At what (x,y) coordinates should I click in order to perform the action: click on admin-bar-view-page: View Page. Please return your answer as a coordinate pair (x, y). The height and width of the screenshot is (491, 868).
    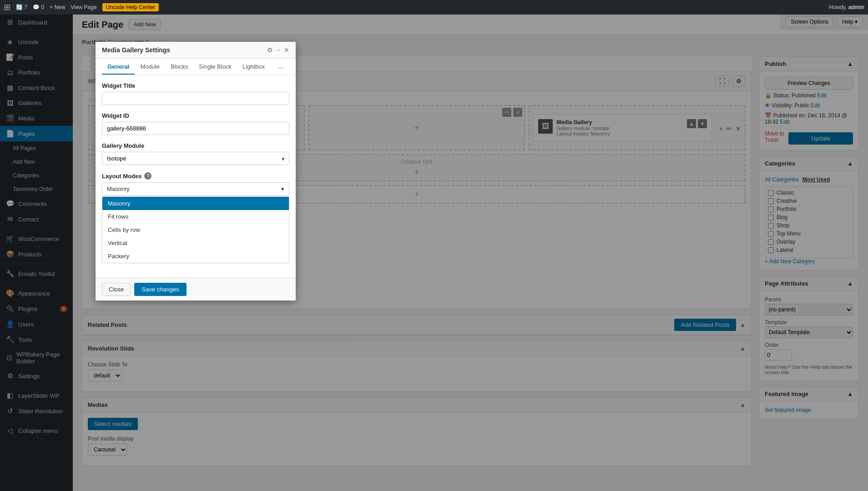
    Looking at the image, I should click on (84, 7).